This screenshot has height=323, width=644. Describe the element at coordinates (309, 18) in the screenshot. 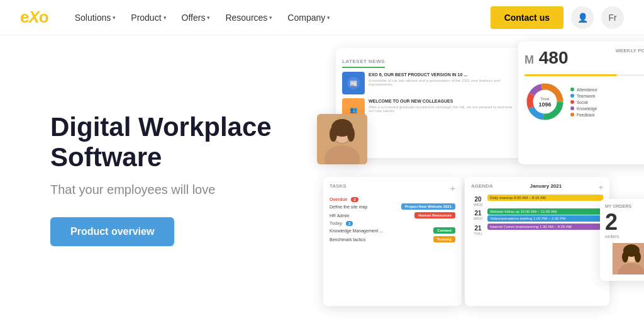

I see `nav-item-company: Company ▾` at that location.